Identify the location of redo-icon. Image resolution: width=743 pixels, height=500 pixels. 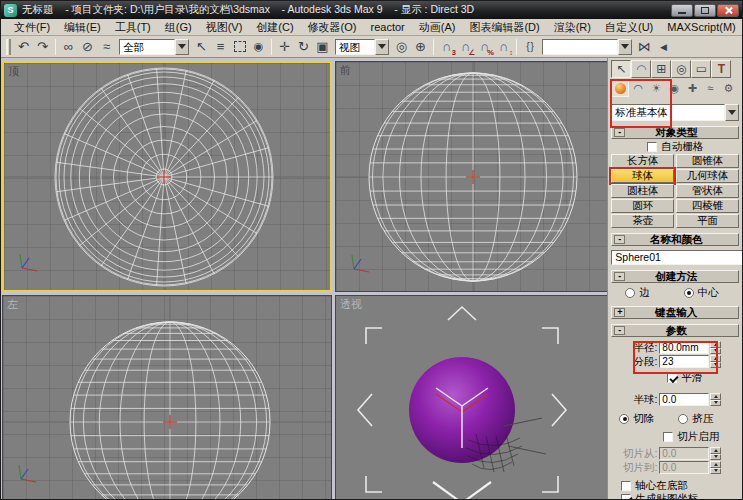
(42, 47).